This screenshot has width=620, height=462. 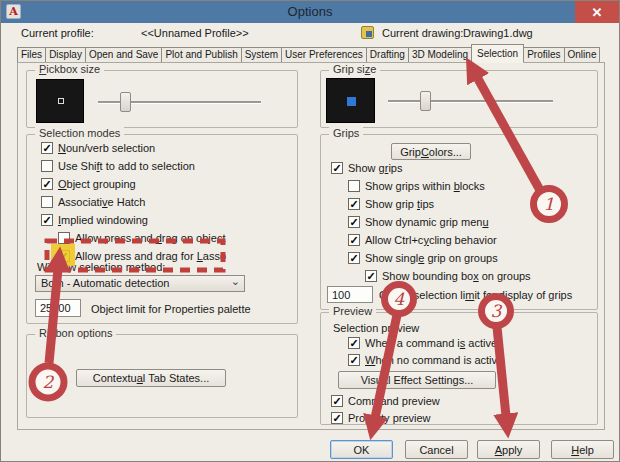 What do you see at coordinates (118, 166) in the screenshot?
I see `checkbox-row: Use Shift to add to selection` at bounding box center [118, 166].